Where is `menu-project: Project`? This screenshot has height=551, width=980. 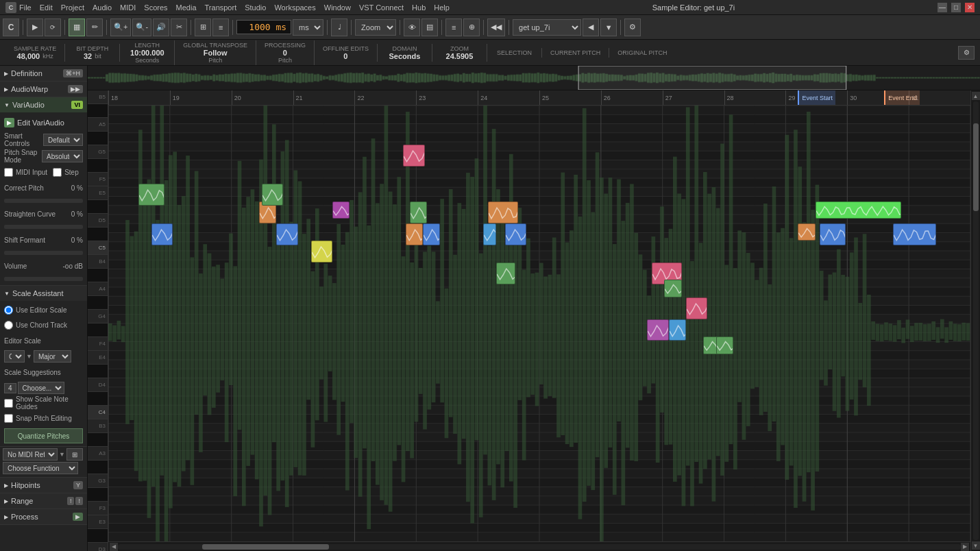
menu-project: Project is located at coordinates (73, 8).